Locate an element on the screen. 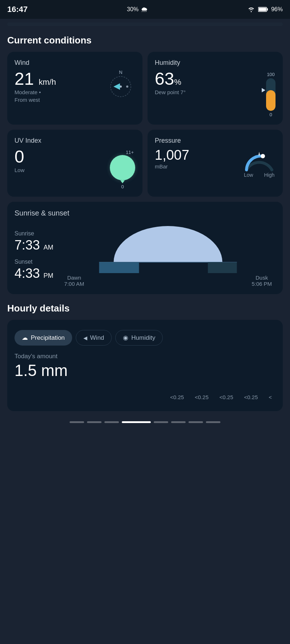  pressure-labels: Low High is located at coordinates (259, 175).